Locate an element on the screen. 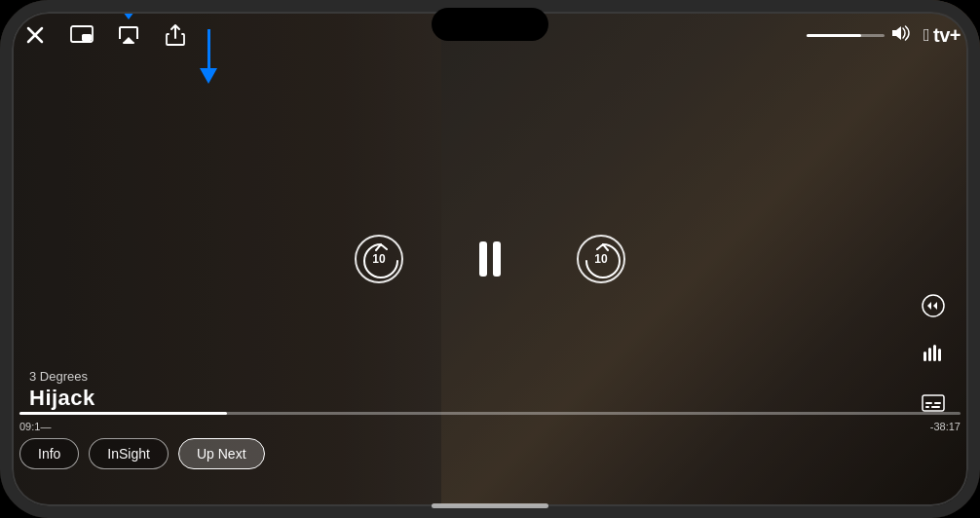  pause-button is located at coordinates (490, 259).